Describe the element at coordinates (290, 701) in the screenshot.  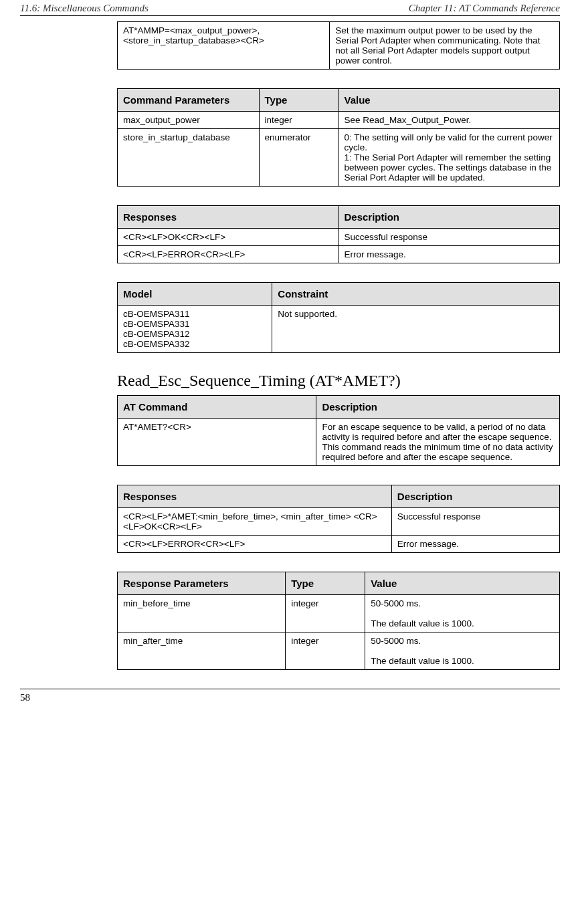
I see `page-number: 58` at that location.